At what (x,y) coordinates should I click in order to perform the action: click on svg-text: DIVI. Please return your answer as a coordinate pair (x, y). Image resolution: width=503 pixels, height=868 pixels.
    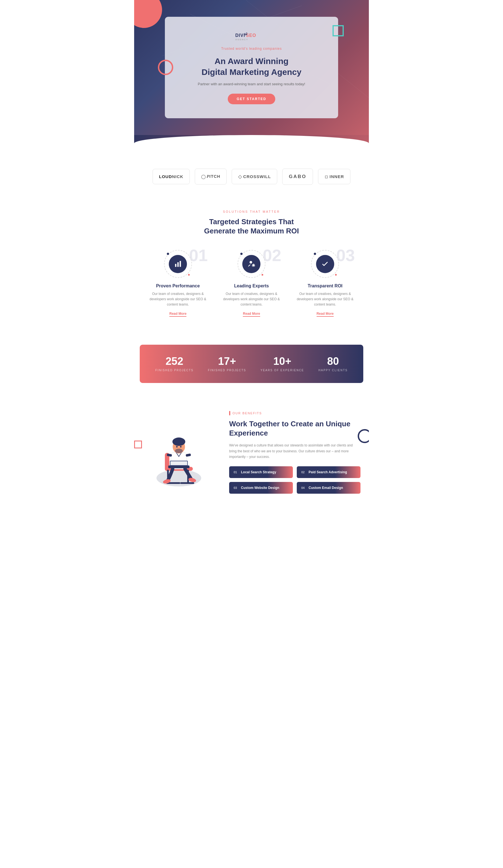
    Looking at the image, I should click on (240, 35).